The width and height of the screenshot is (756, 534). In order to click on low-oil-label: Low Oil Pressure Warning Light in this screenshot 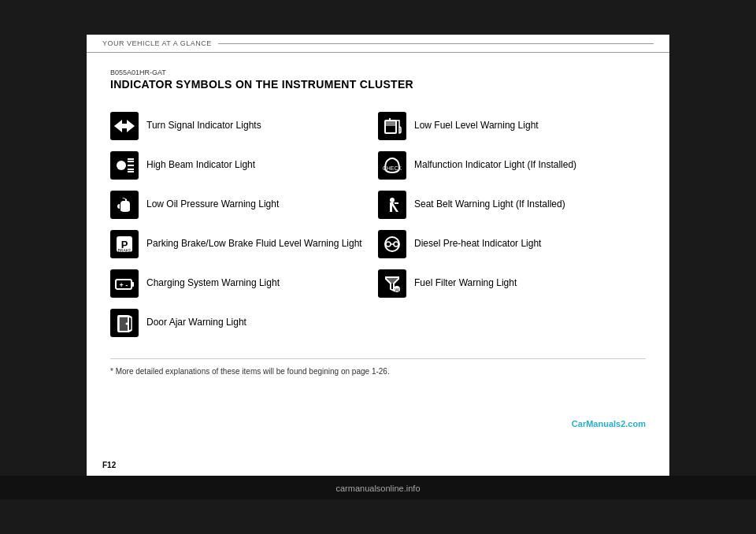, I will do `click(213, 205)`.